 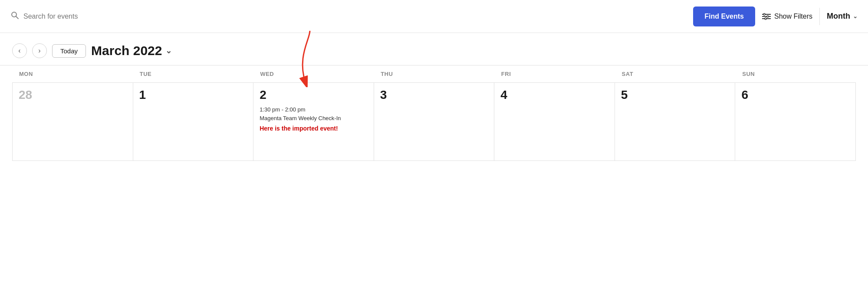 What do you see at coordinates (796, 122) in the screenshot?
I see `table-row: 6` at bounding box center [796, 122].